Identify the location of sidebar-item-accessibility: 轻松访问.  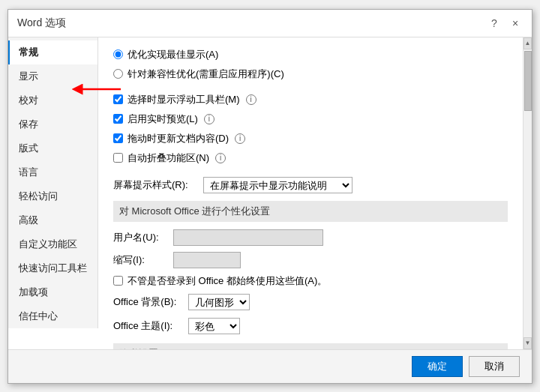
(52, 196).